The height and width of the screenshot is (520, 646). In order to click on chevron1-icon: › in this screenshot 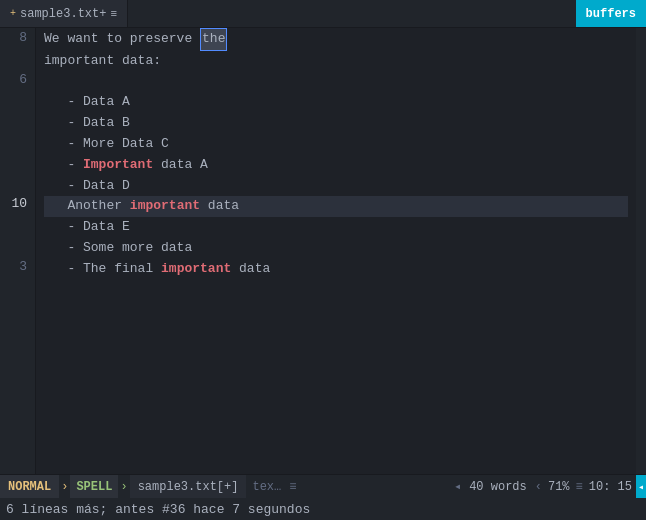, I will do `click(64, 487)`.